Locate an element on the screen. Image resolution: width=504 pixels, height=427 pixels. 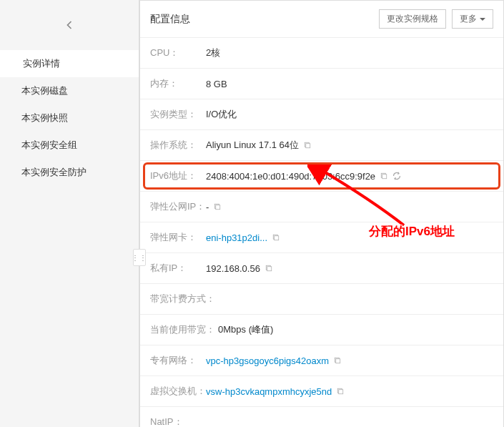
row-memory: 内存： 8 GB is located at coordinates (322, 84).